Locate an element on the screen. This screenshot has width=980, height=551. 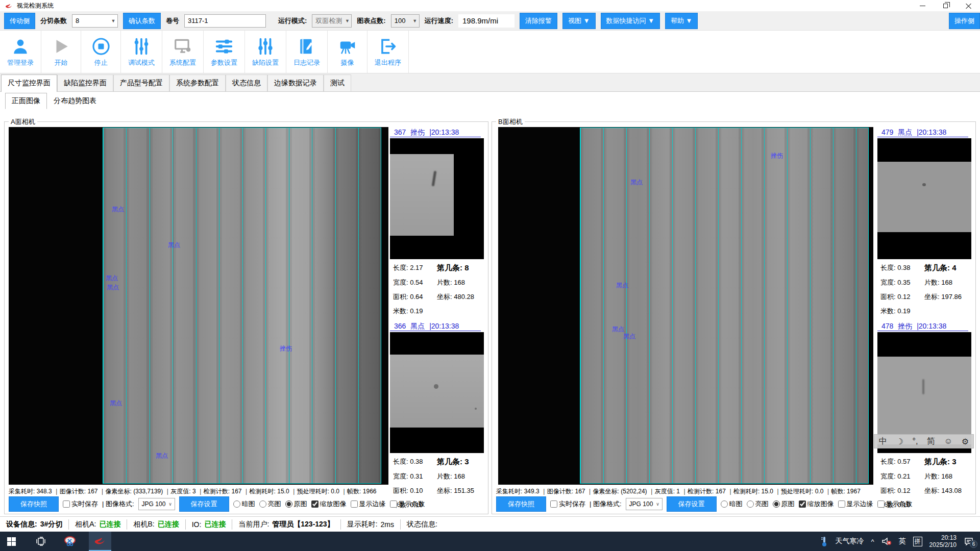
roll-number-input is located at coordinates (225, 21).